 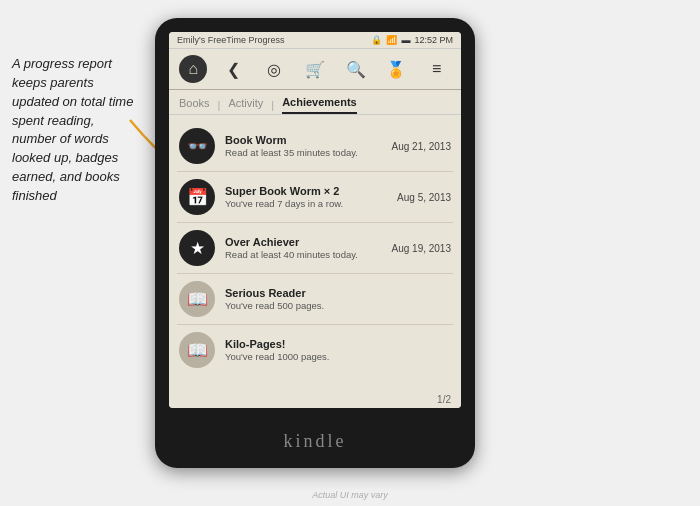 What do you see at coordinates (304, 152) in the screenshot?
I see `achievement-desc-bookworm: Read at least 35 minutes today.` at bounding box center [304, 152].